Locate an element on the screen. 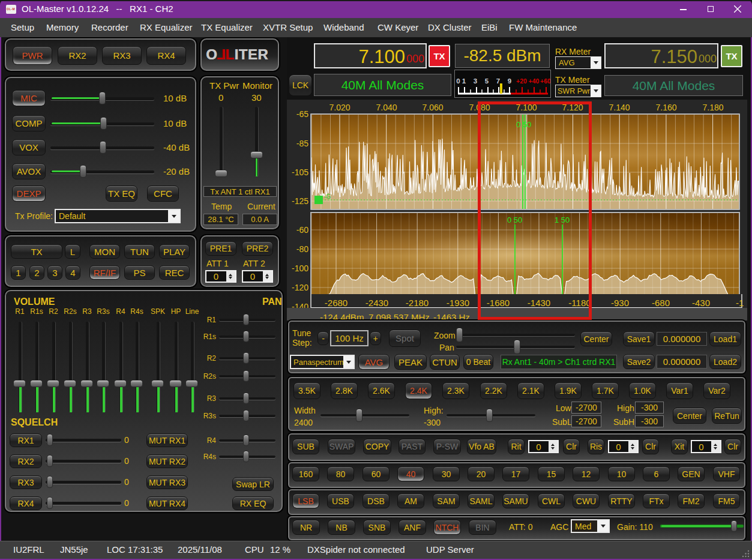 The width and height of the screenshot is (752, 560). svg-text: 7 is located at coordinates (498, 81).